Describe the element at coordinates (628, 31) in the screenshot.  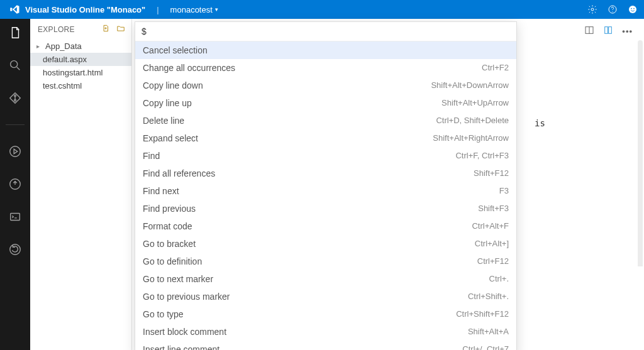
I see `more-icon: •••` at that location.